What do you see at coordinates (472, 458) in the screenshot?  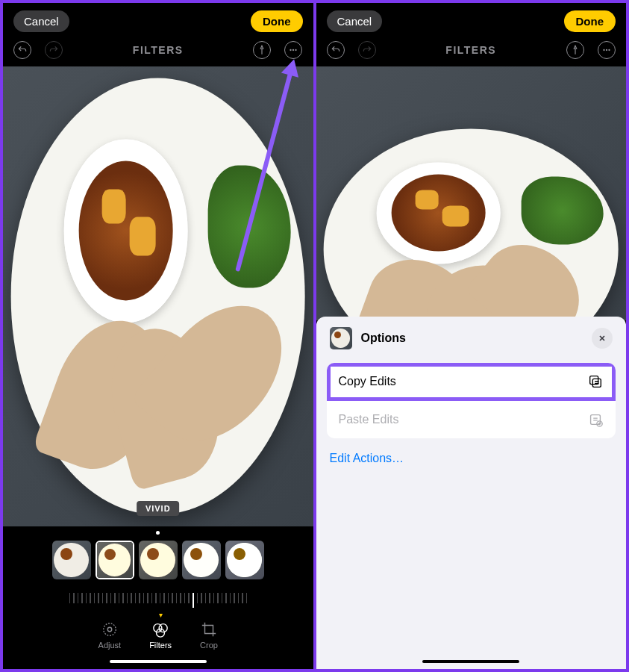 I see `edit-actions-link: Edit Actions…` at bounding box center [472, 458].